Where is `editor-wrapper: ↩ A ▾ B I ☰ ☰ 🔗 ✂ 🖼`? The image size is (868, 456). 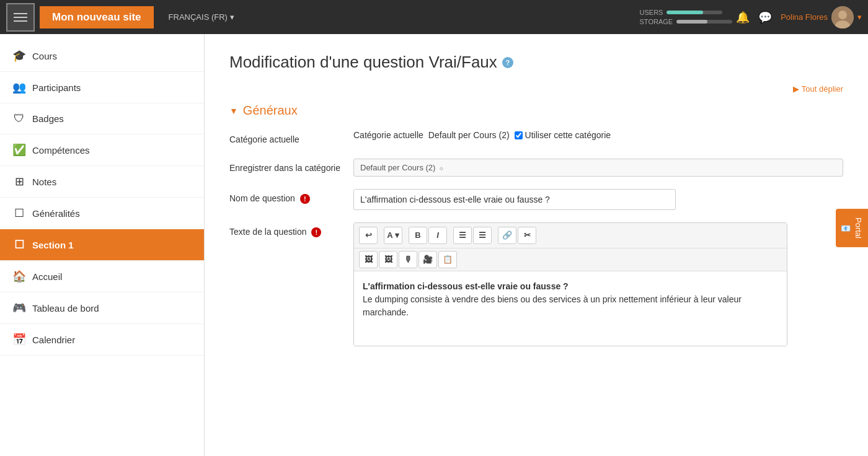
editor-wrapper: ↩ A ▾ B I ☰ ☰ 🔗 ✂ 🖼 is located at coordinates (570, 284).